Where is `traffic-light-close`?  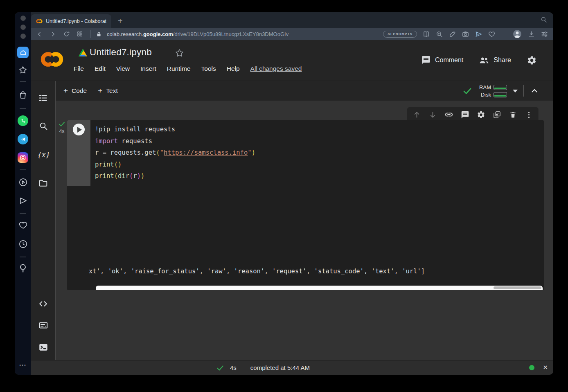 traffic-light-close is located at coordinates (23, 18).